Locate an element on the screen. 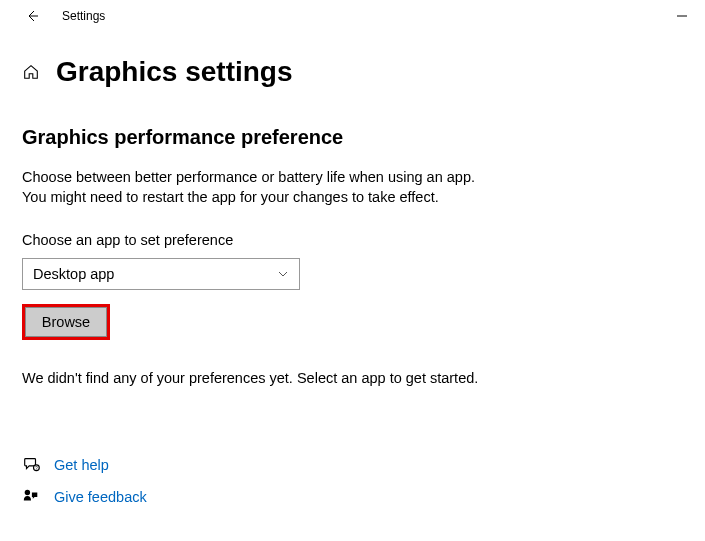 The image size is (705, 541). dropdown-selected-value: Desktop app is located at coordinates (74, 274).